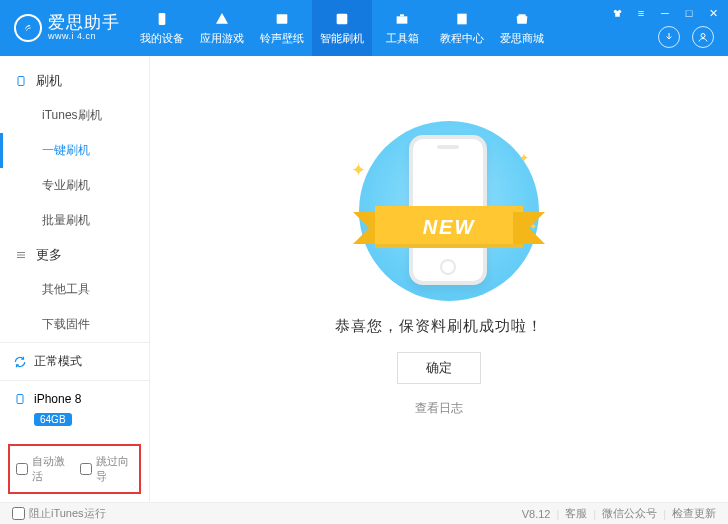 Image resolution: width=728 pixels, height=524 pixels. Describe the element at coordinates (66, 28) in the screenshot. I see `logo: 爱思助手 www.i 4.cn` at that location.